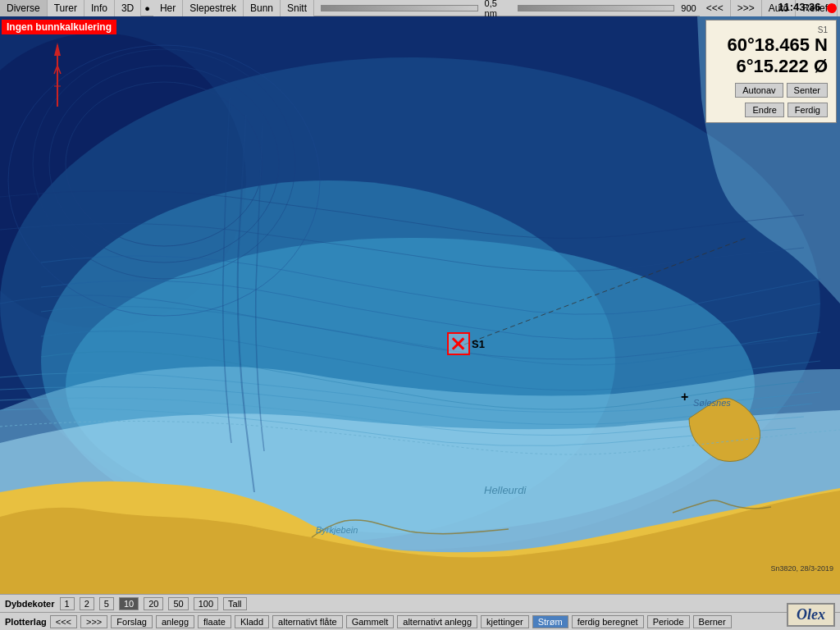 The image size is (840, 630). Describe the element at coordinates (466, 344) in the screenshot. I see `s1-marker: S1` at that location.